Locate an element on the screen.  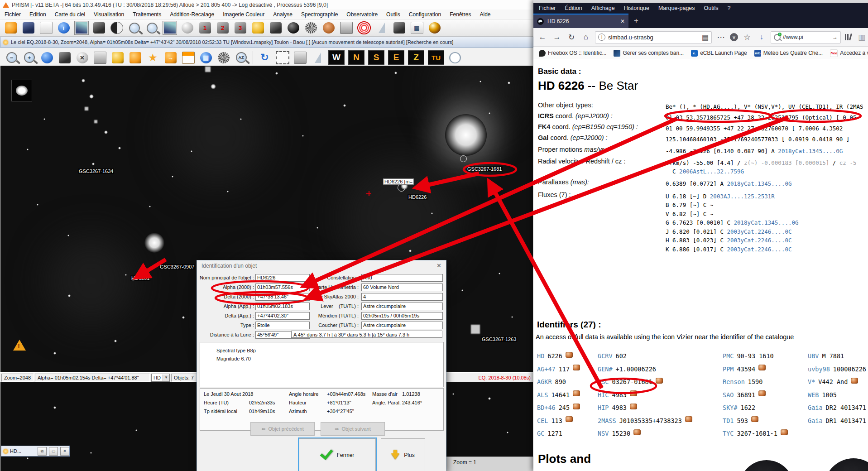
restore-button: ⧉ is located at coordinates (42, 451).